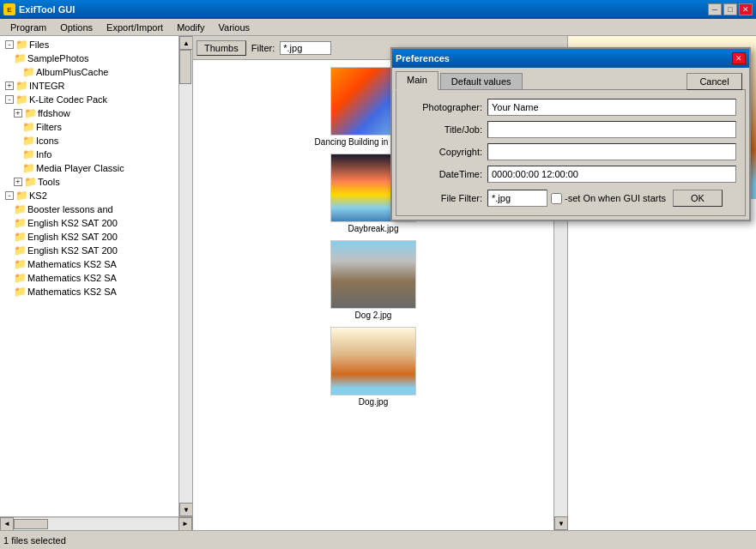  What do you see at coordinates (698, 198) in the screenshot?
I see `ok-button: OK` at bounding box center [698, 198].